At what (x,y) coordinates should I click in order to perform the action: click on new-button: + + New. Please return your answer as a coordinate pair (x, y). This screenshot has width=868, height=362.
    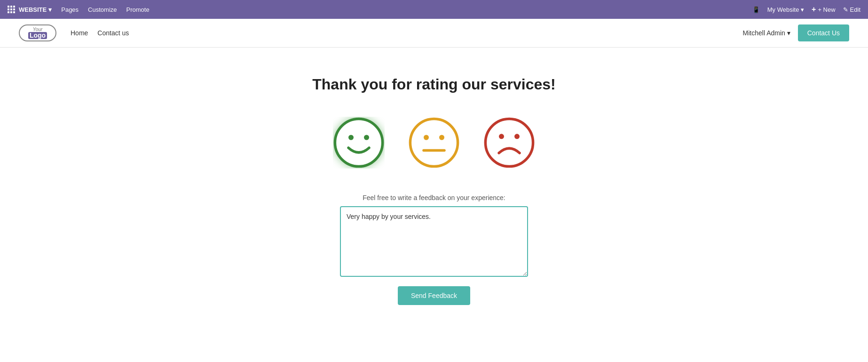
    Looking at the image, I should click on (824, 9).